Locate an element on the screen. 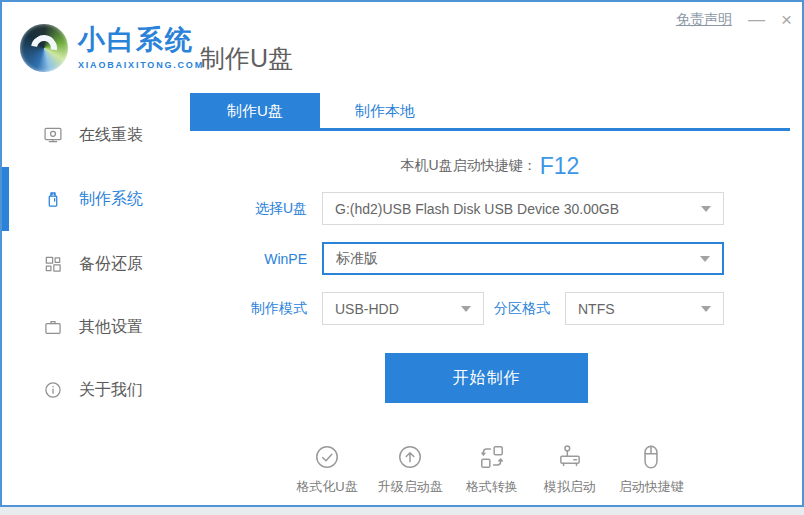 The image size is (804, 515). format-convert-icon is located at coordinates (492, 457).